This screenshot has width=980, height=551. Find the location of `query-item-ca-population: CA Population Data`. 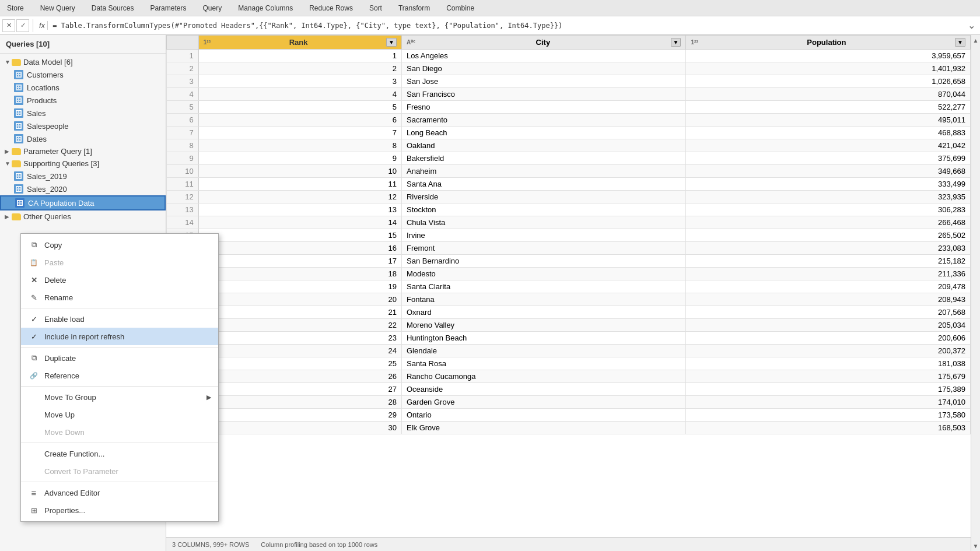

query-item-ca-population: CA Population Data is located at coordinates (83, 203).